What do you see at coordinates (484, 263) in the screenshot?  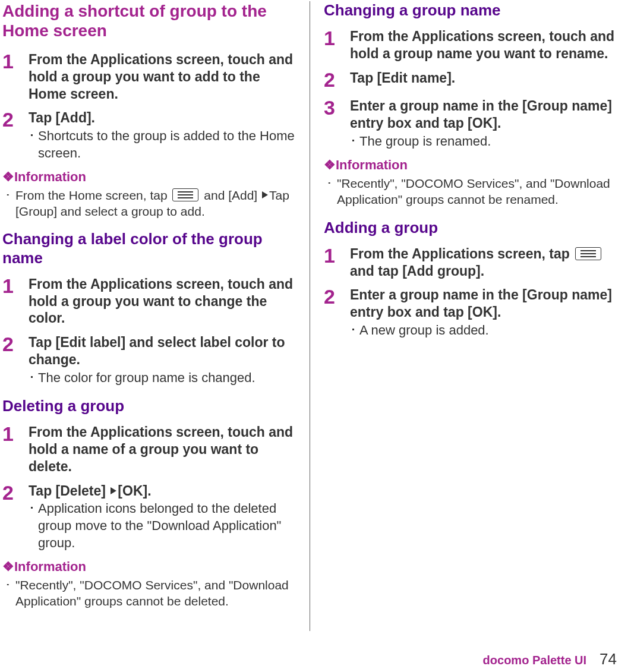 I see `step-title: From the Applications screen, tap and ta…` at bounding box center [484, 263].